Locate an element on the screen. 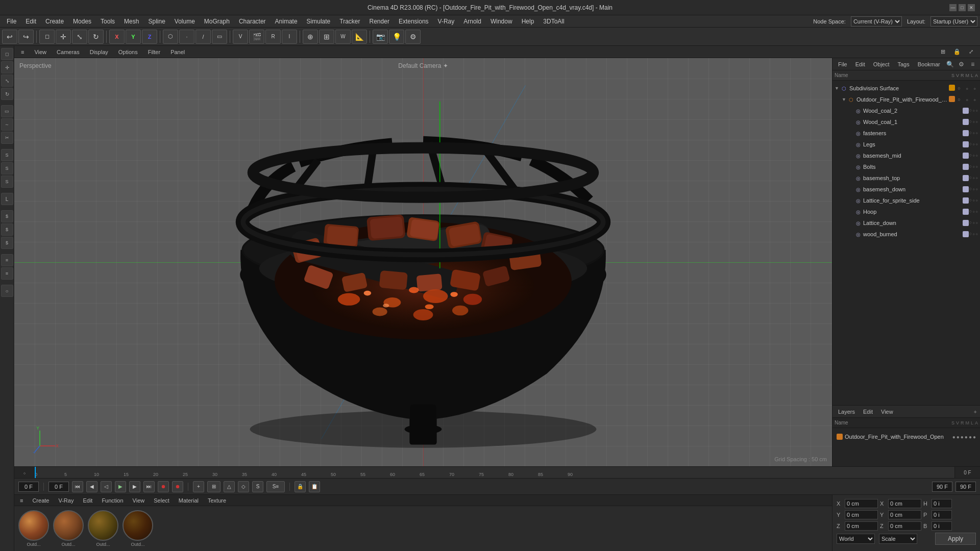  om-filter-icon: ≡ is located at coordinates (973, 64).